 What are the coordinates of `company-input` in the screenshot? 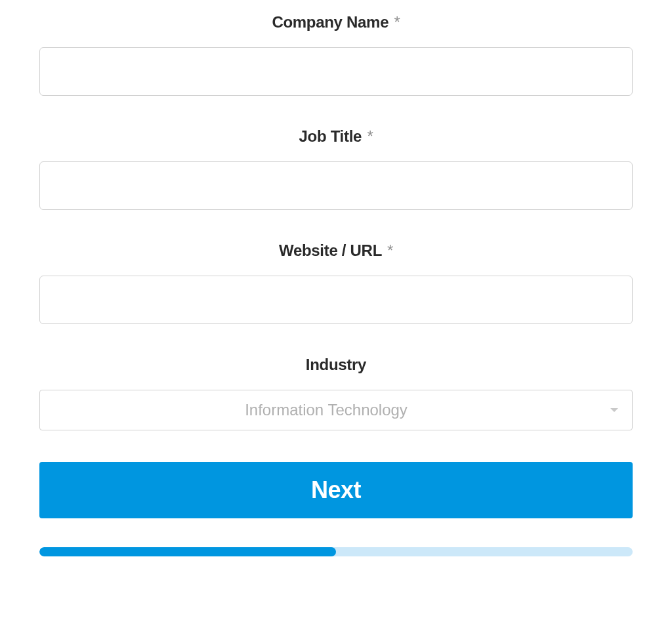 It's located at (336, 72).